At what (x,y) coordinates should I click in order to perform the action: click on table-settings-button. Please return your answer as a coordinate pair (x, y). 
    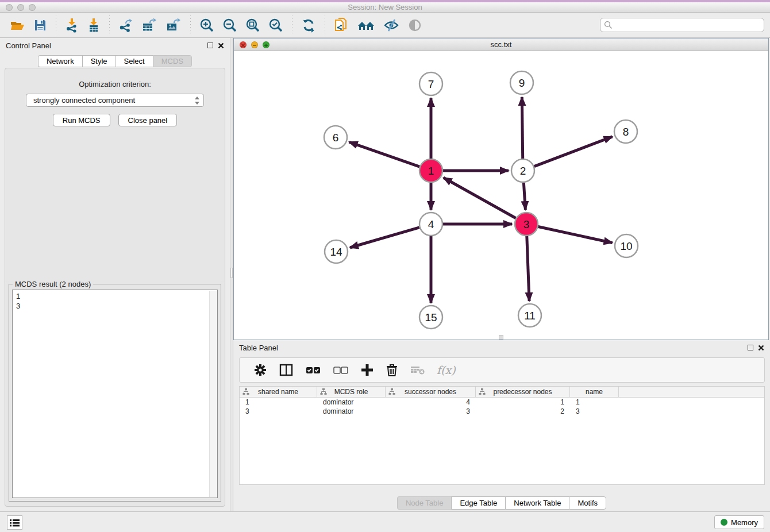
    Looking at the image, I should click on (260, 370).